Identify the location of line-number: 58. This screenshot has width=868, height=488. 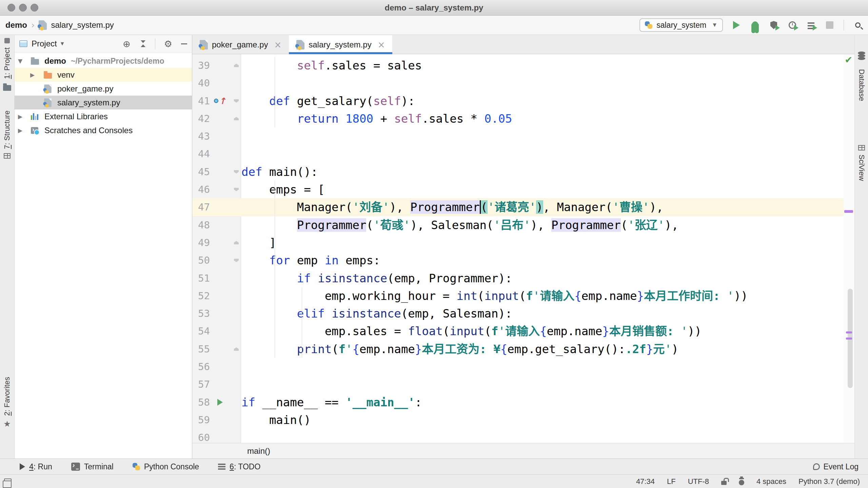
(201, 402).